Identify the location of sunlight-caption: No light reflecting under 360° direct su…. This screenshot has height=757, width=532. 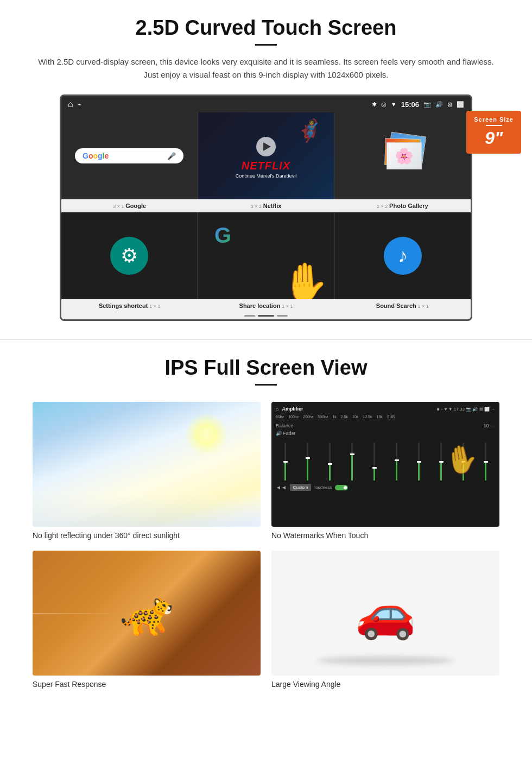
(147, 535).